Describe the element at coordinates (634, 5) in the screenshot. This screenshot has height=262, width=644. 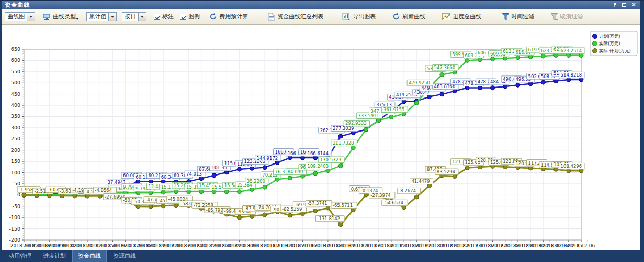
I see `close-icon: ×` at that location.